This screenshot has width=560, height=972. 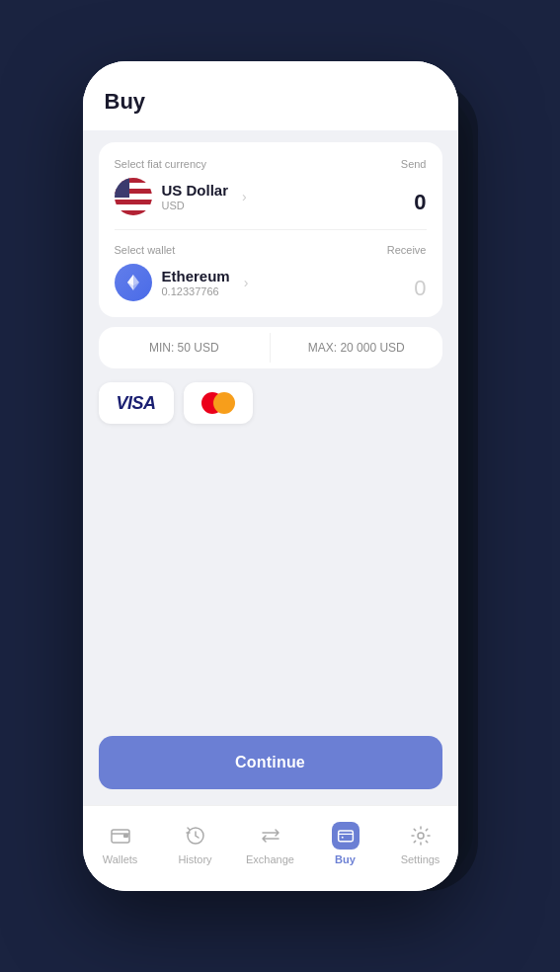 What do you see at coordinates (271, 197) in the screenshot?
I see `fiat-row: US Dollar USD › 0` at bounding box center [271, 197].